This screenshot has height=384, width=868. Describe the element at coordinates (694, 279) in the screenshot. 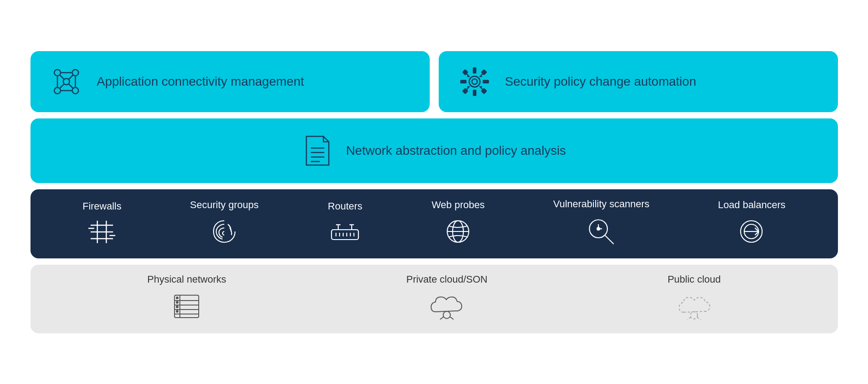

I see `public-cloud-label: Public cloud` at that location.